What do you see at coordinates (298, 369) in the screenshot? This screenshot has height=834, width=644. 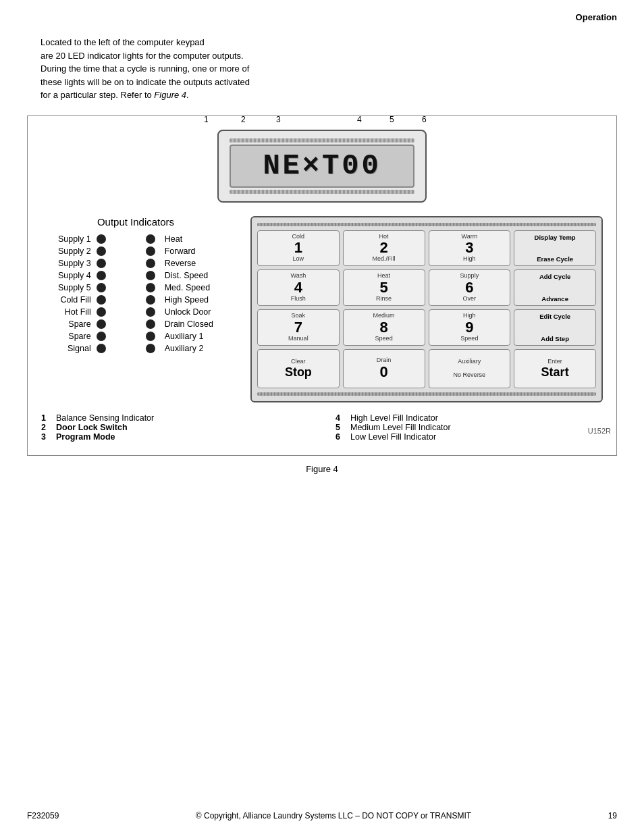 I see `key-stop: Clear Stop` at bounding box center [298, 369].